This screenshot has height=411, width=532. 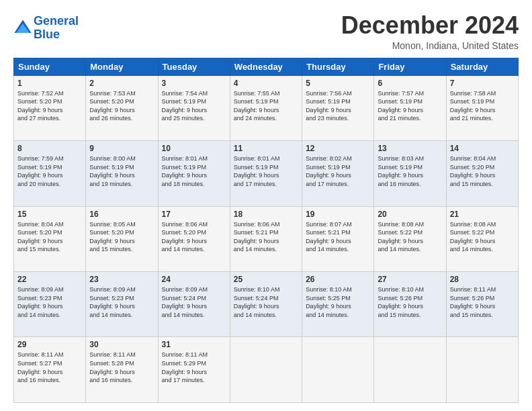 I want to click on day-info: Sunrise: 8:11 AM Sunset: 5:29 PM Dayligh…, so click(x=194, y=367).